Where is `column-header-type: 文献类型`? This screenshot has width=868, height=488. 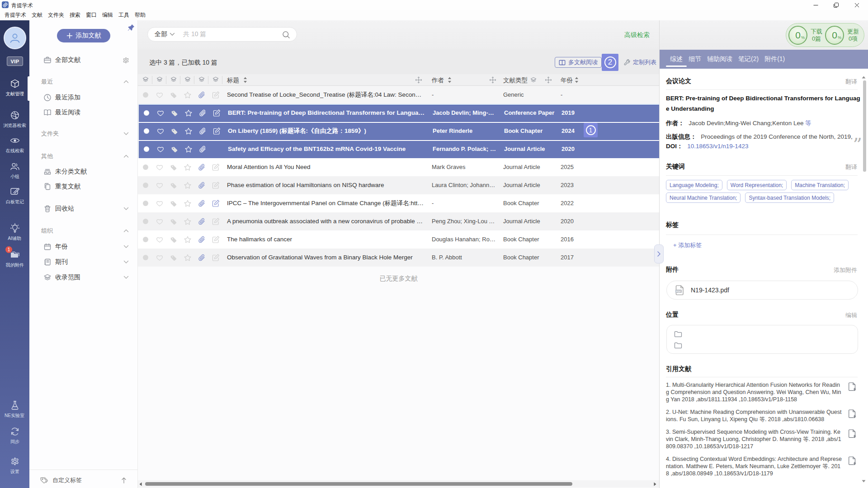 column-header-type: 文献类型 is located at coordinates (515, 80).